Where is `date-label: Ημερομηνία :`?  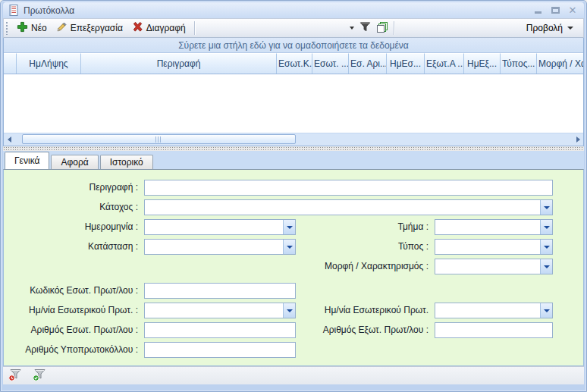
date-label: Ημερομηνία : is located at coordinates (71, 227).